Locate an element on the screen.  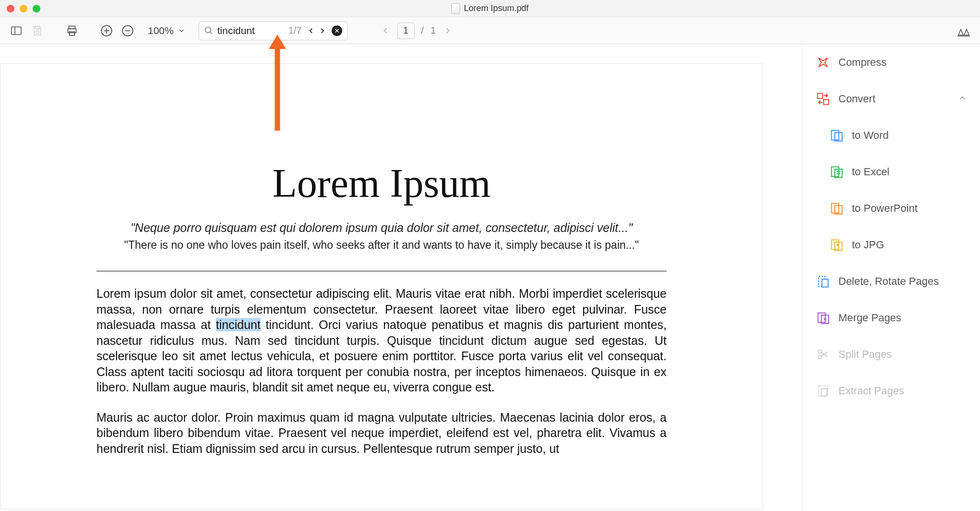
sidebar-label: to JPG is located at coordinates (909, 245).